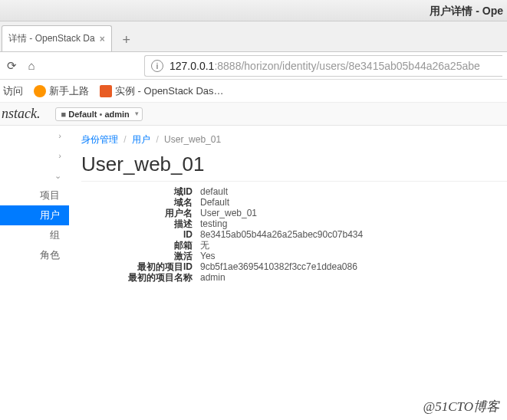 Image resolution: width=507 pixels, height=420 pixels. What do you see at coordinates (213, 277) in the screenshot?
I see `value-proj-name: admin` at bounding box center [213, 277].